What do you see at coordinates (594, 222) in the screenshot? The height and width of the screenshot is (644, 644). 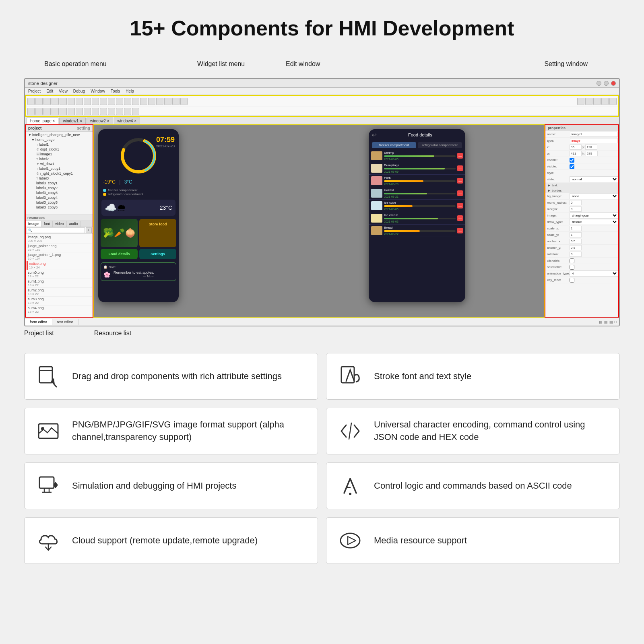 I see `prop-drawtype-select: default` at bounding box center [594, 222].